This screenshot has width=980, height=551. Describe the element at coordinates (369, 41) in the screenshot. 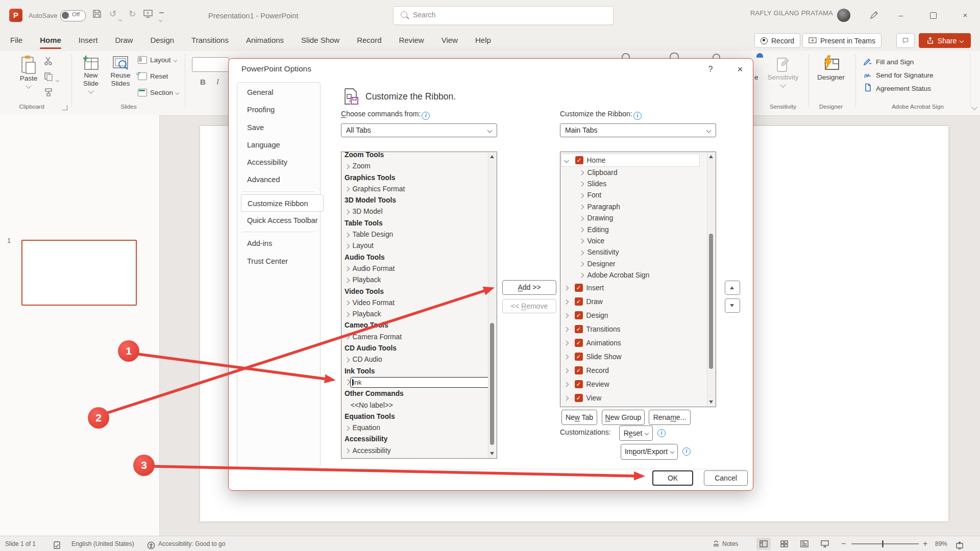

I see `tab-record: Record` at that location.